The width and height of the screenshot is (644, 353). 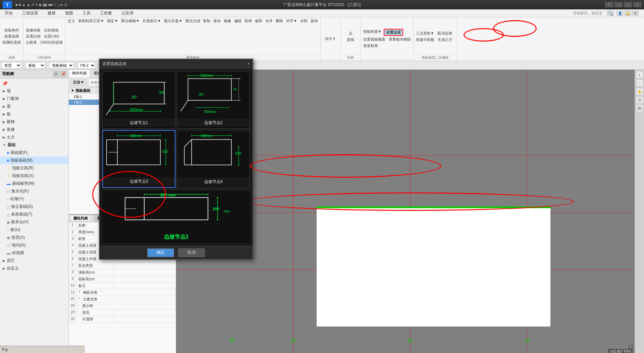 What do you see at coordinates (248, 21) in the screenshot?
I see `extend-btn: 延伸` at bounding box center [248, 21].